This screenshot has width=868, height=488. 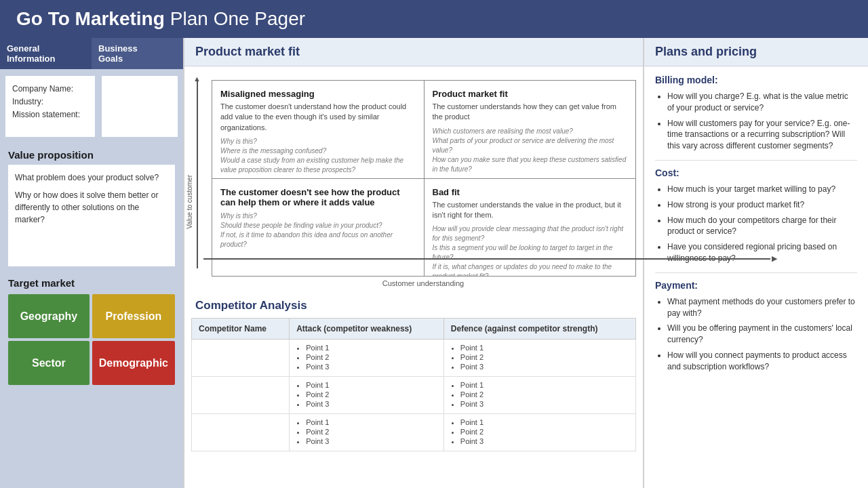 What do you see at coordinates (756, 80) in the screenshot?
I see `billing-title: Billing model:` at bounding box center [756, 80].